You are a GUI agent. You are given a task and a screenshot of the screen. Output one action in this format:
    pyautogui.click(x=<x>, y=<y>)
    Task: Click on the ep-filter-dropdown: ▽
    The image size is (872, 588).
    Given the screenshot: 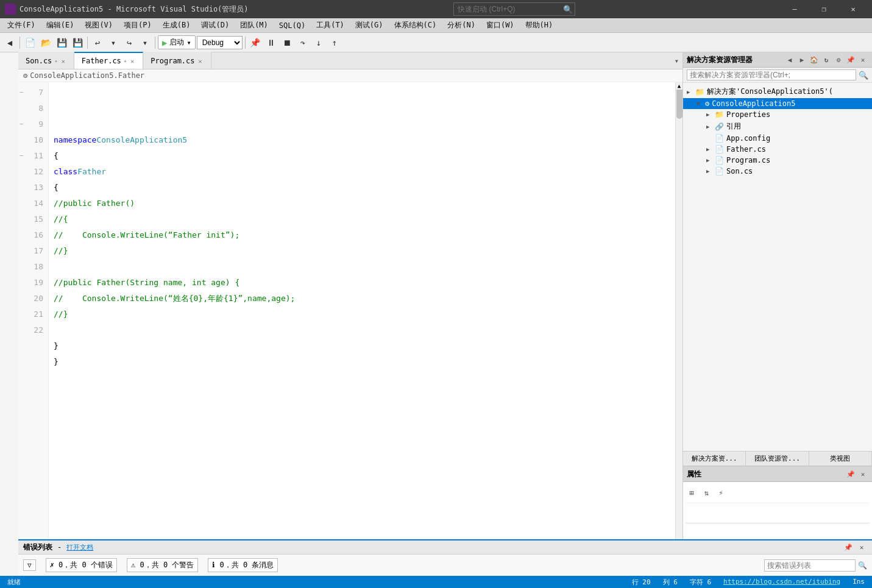 What is the action you would take?
    pyautogui.click(x=29, y=565)
    